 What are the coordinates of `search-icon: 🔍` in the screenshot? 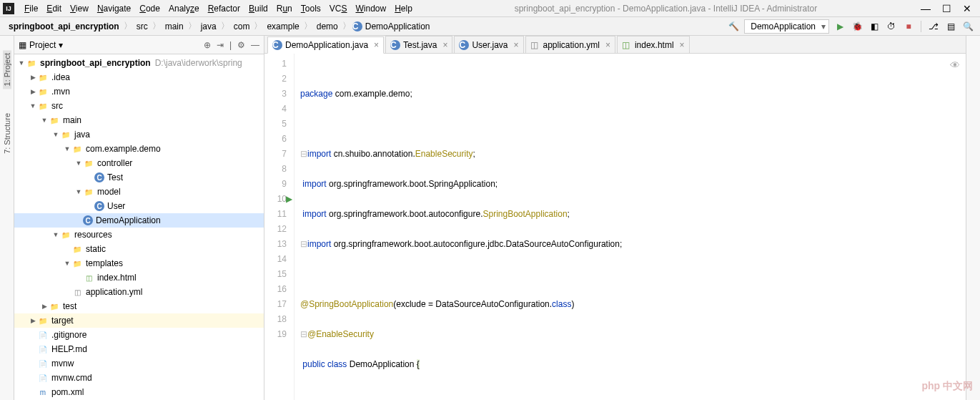 It's located at (968, 26).